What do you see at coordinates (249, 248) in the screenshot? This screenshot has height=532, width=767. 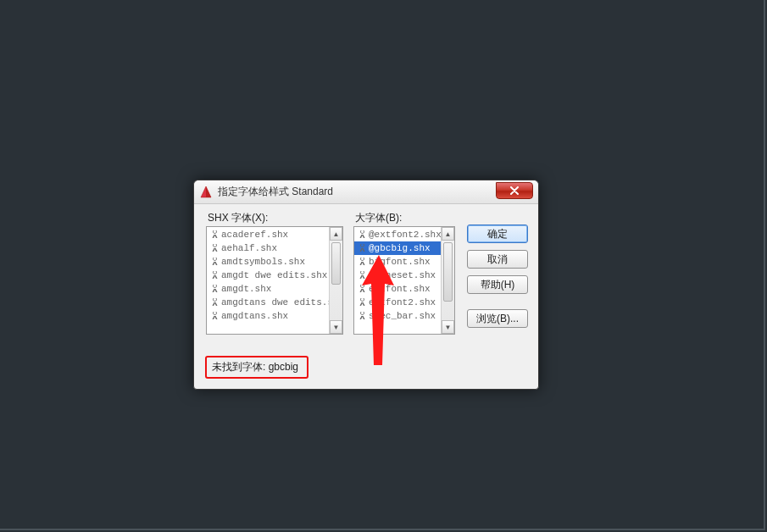 I see `font-name: aehalf.shx` at bounding box center [249, 248].